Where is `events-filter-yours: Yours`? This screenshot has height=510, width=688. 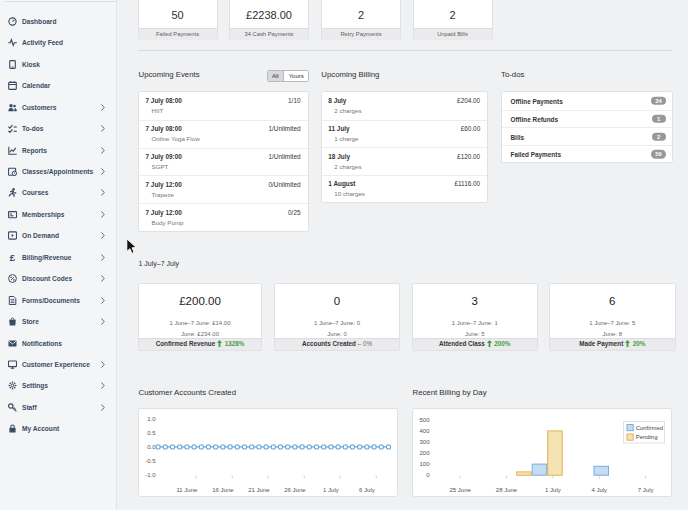 events-filter-yours: Yours is located at coordinates (296, 76).